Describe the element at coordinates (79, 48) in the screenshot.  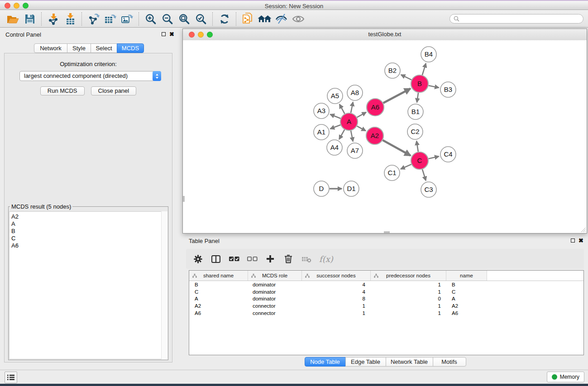
I see `tab-style: Style` at that location.